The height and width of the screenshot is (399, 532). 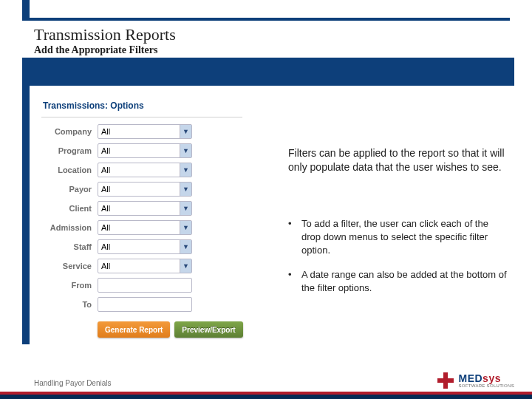 I want to click on filter-row: To, so click(x=142, y=304).